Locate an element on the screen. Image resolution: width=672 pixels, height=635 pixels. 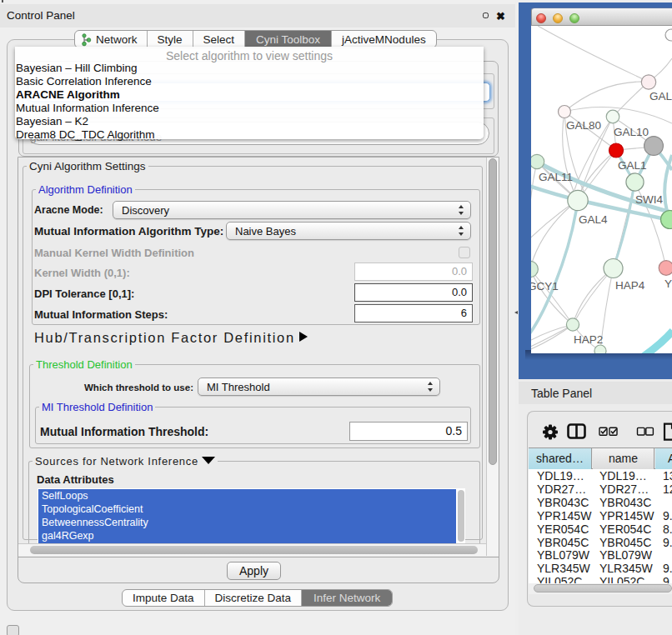
svg-text: GAL7 is located at coordinates (660, 97).